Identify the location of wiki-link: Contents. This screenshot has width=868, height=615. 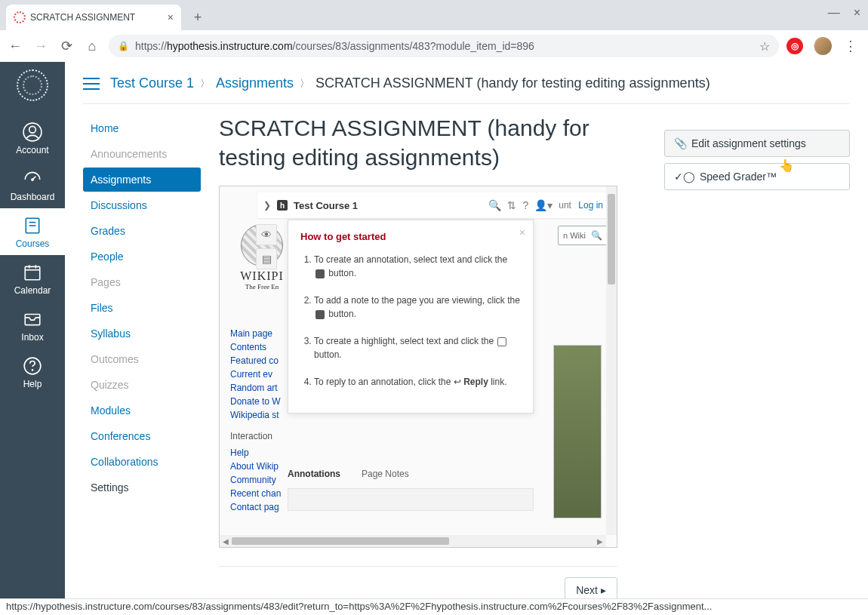
(255, 347).